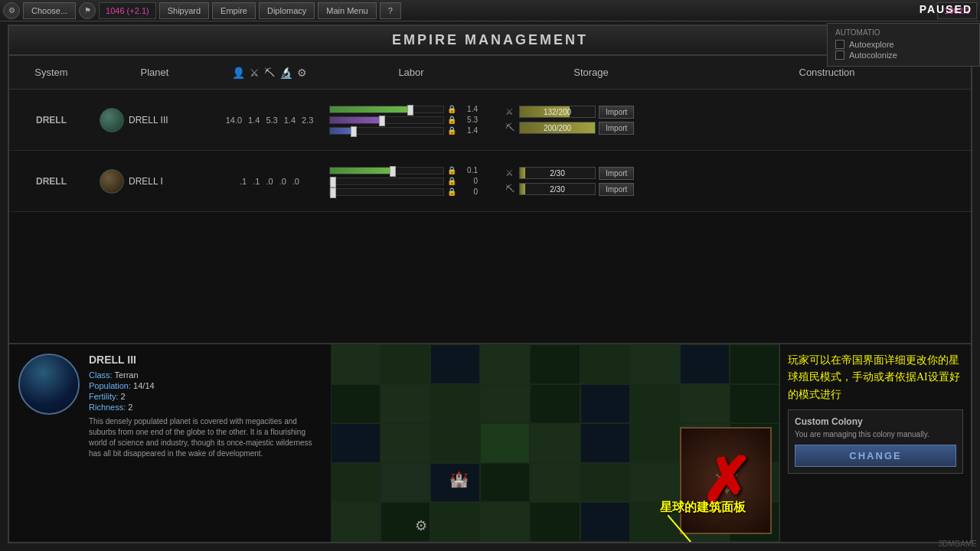 Image resolution: width=980 pixels, height=551 pixels. Describe the element at coordinates (876, 456) in the screenshot. I see `change-button: CHANGE` at that location.